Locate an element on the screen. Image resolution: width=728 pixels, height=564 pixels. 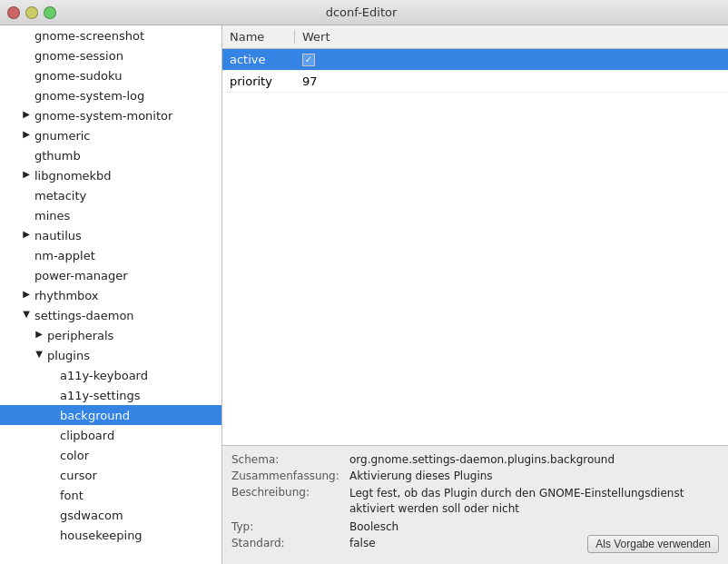
cell-name-priority-row: priority is located at coordinates (259, 82).